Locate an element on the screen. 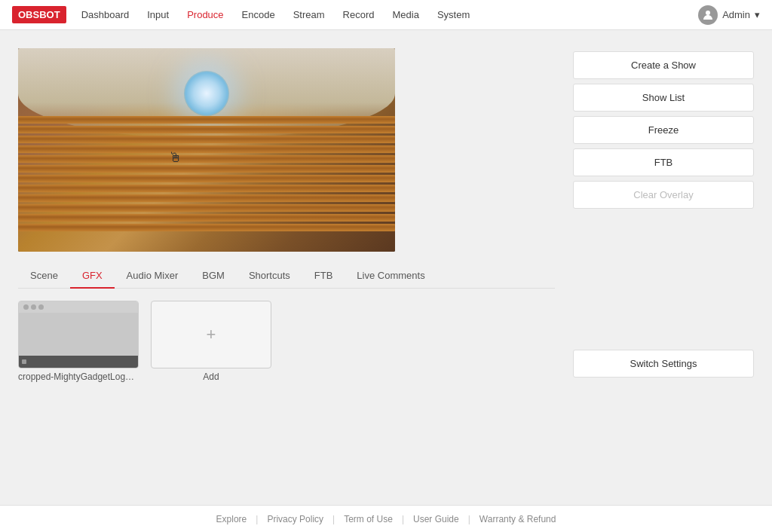 This screenshot has height=532, width=772. gfx-card-body is located at coordinates (78, 335).